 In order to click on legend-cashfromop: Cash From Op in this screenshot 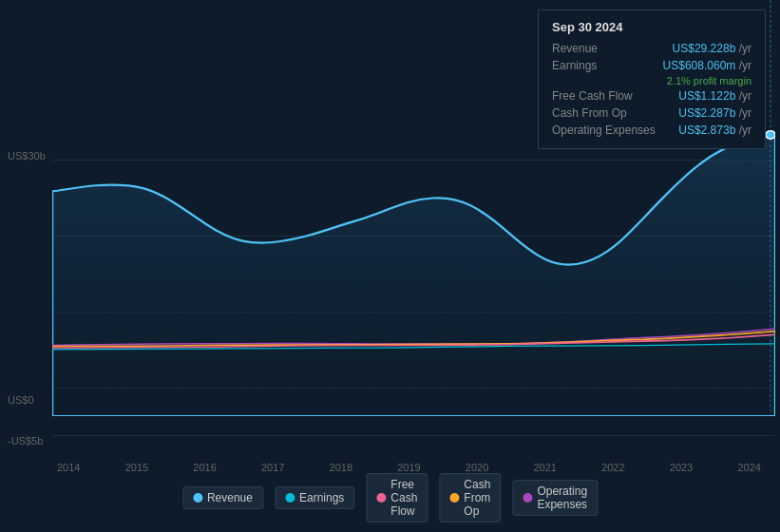, I will do `click(469, 498)`.